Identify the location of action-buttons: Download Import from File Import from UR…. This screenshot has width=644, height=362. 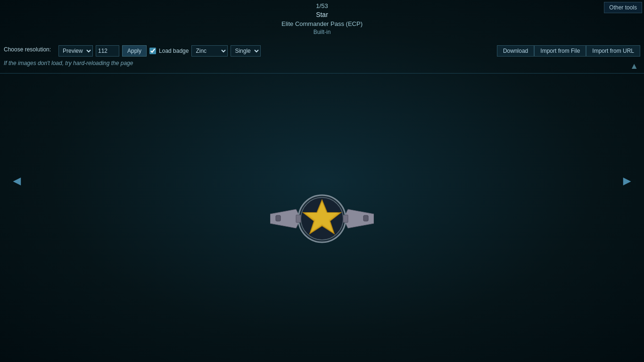
(569, 51).